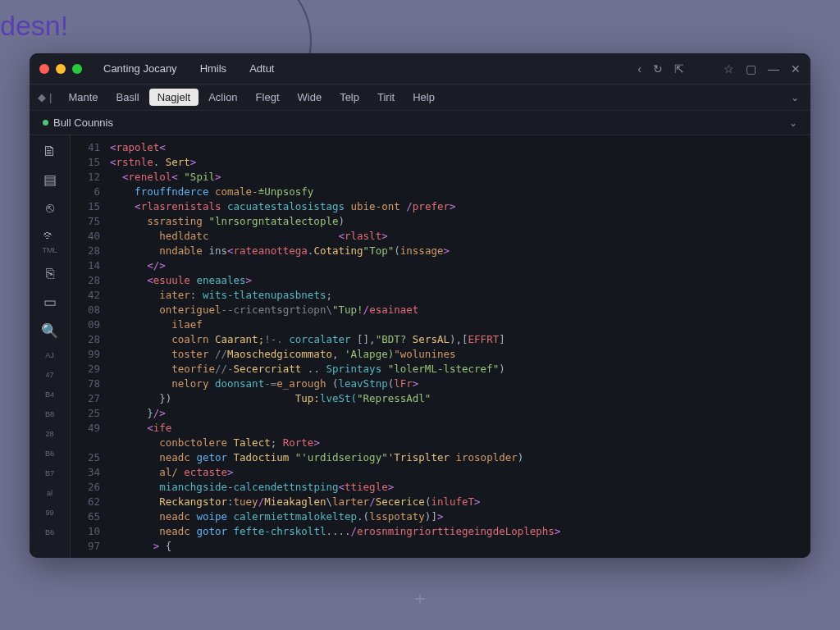 This screenshot has height=630, width=840. What do you see at coordinates (49, 493) in the screenshot?
I see `activity-item-14: al` at bounding box center [49, 493].